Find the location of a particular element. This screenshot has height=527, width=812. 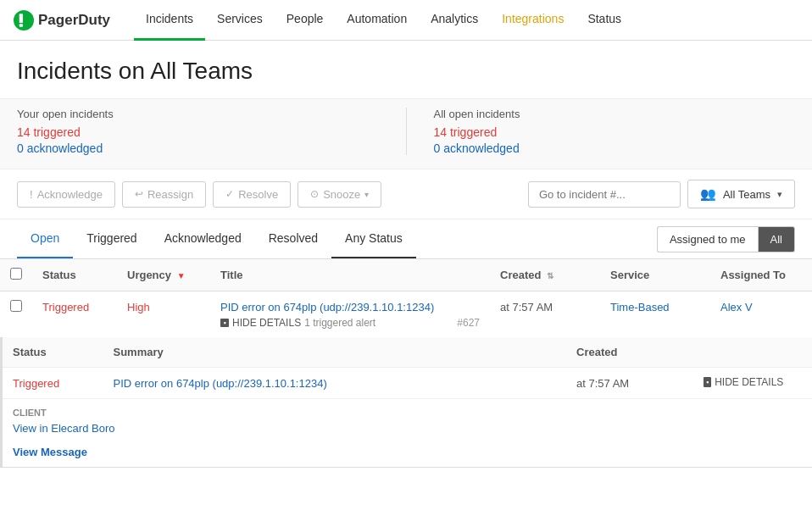

incident-urgency: High is located at coordinates (139, 307).